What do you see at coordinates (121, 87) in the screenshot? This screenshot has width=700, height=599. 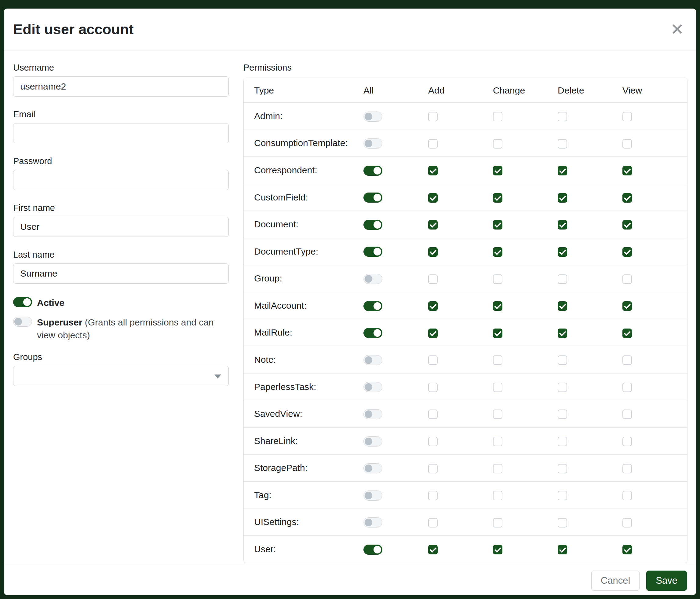 I see `username-input` at bounding box center [121, 87].